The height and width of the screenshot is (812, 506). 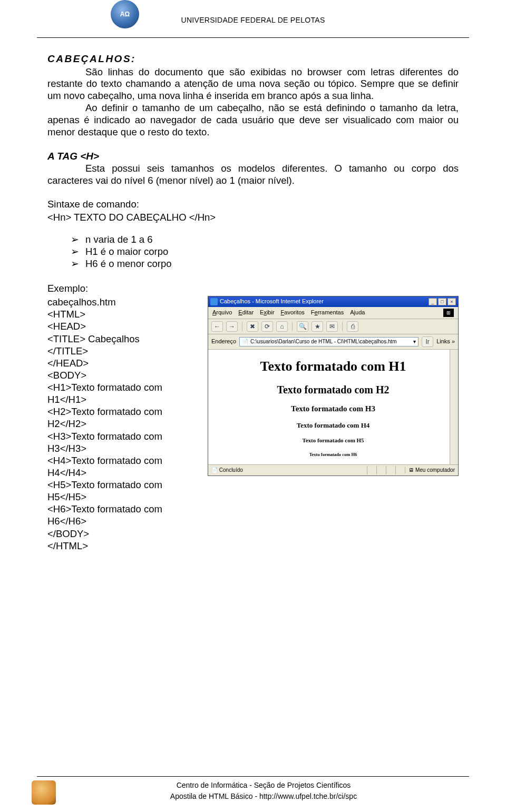 I want to click on rendered-h5: Texto formatado com H5, so click(x=333, y=441).